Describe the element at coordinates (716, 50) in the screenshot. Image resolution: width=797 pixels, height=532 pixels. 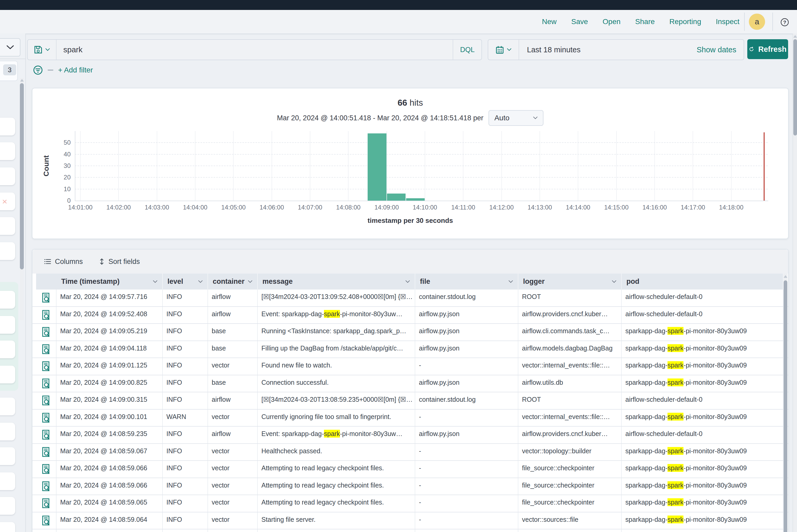
I see `show-dates-label: Show dates` at that location.